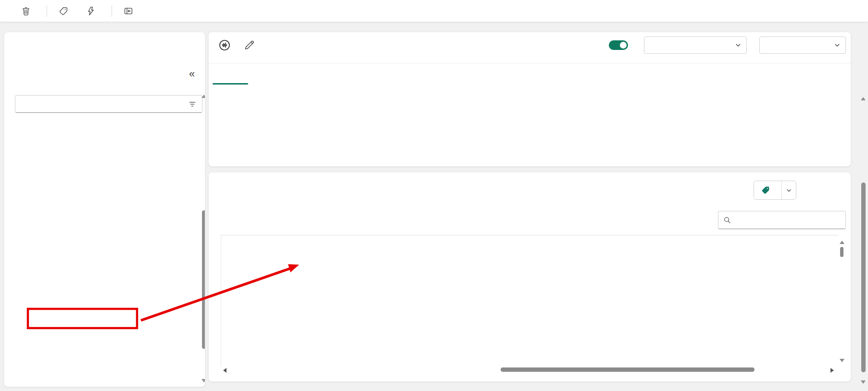 Image resolution: width=868 pixels, height=391 pixels. Describe the element at coordinates (91, 11) in the screenshot. I see `lightning-icon` at that location.